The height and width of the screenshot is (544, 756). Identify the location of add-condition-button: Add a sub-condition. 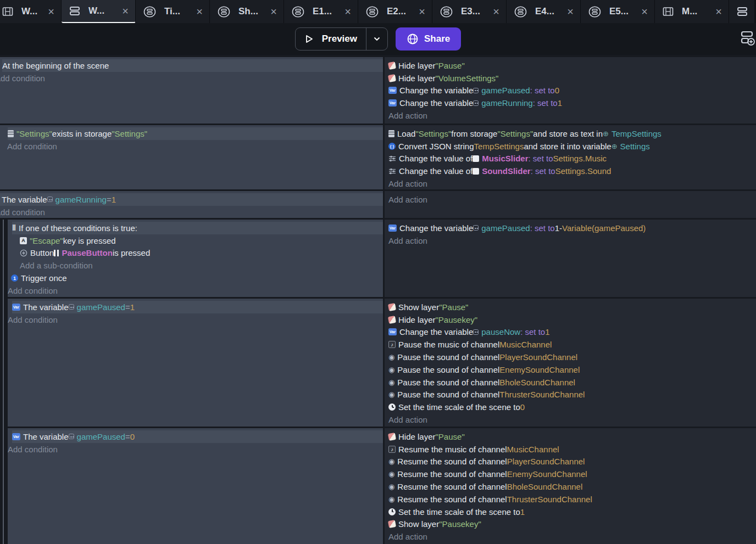
(201, 266).